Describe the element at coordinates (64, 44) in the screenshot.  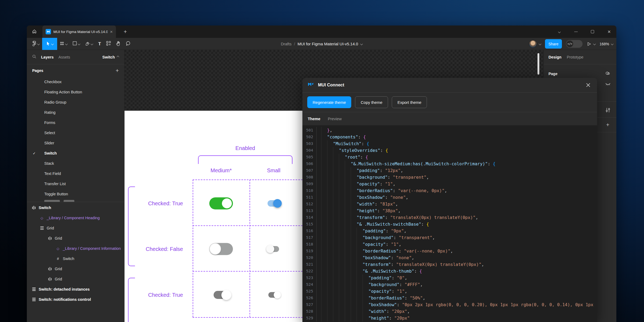
I see `frame-tool-button` at that location.